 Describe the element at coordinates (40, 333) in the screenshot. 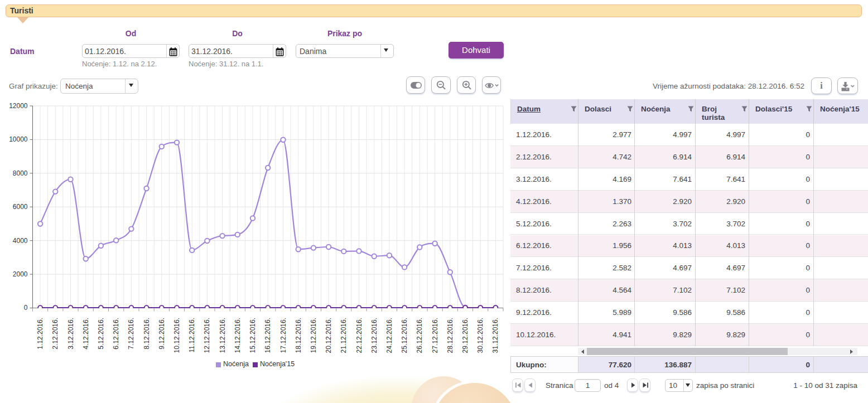

I see `svg-text: 1.12.2016.` at that location.